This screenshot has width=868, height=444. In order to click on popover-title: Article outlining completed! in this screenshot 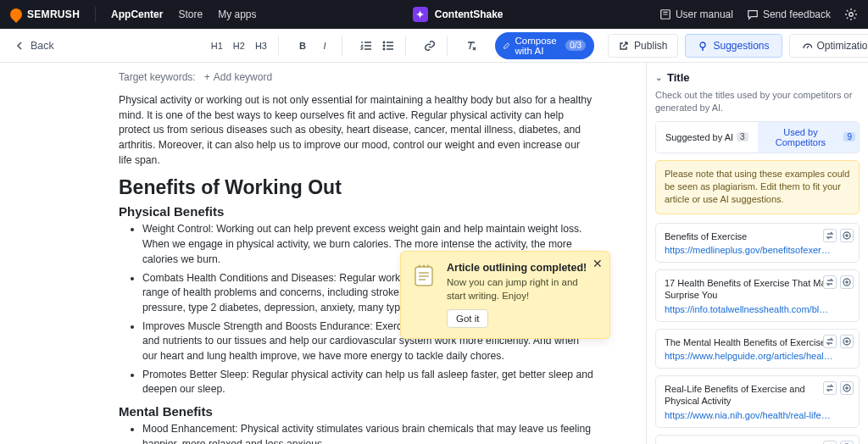, I will do `click(522, 268)`.